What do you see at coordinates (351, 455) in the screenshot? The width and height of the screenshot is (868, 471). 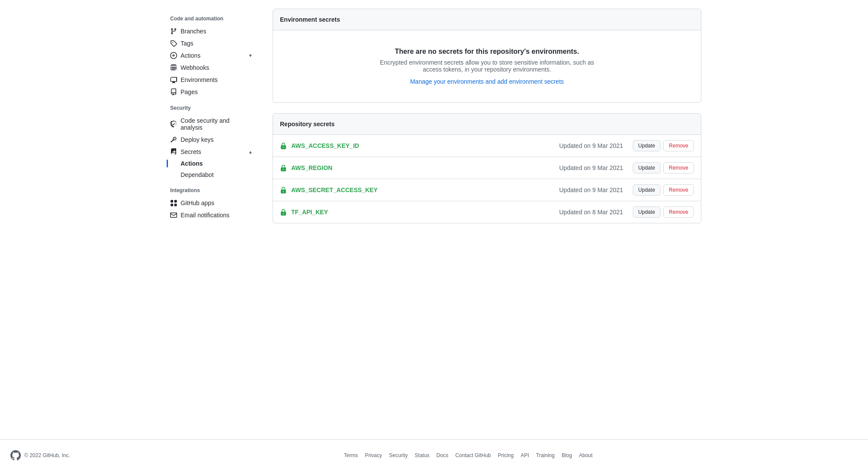 I see `footer-link-terms: Terms` at bounding box center [351, 455].